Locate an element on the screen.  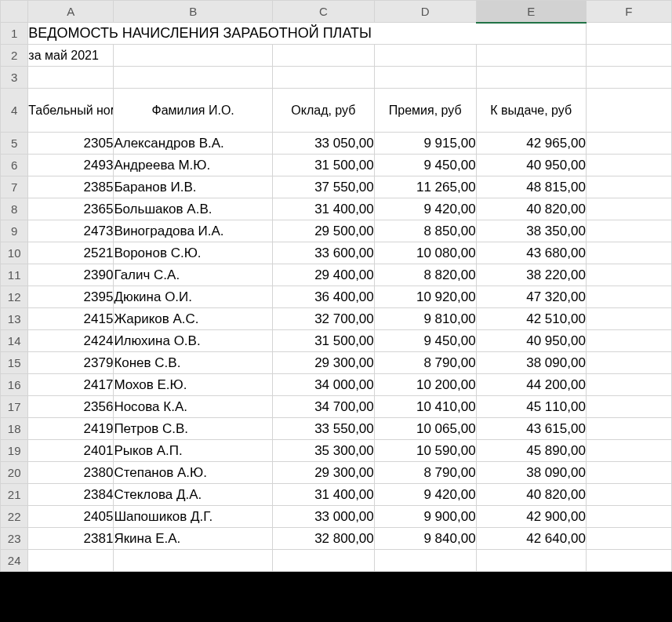
cell-bonus: 10 920,00 is located at coordinates (425, 297).